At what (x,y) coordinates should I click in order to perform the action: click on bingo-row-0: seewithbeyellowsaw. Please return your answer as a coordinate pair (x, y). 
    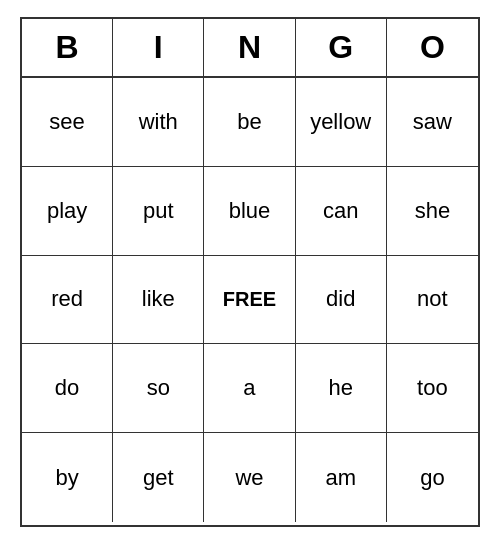
    Looking at the image, I should click on (250, 122).